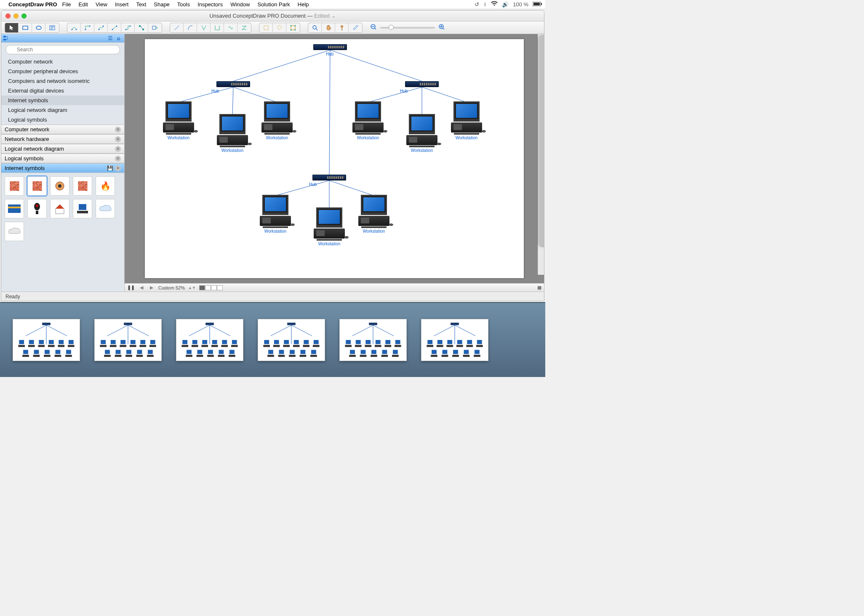 This screenshot has height=616, width=864. I want to click on rect-tool, so click(25, 28).